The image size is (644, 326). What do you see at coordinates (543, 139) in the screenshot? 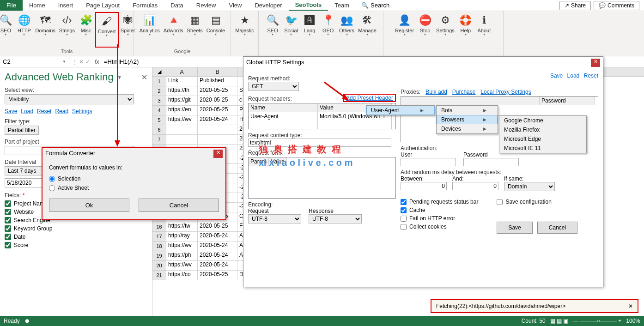
I see `menu-edge: Microsoft Edge` at bounding box center [543, 139].